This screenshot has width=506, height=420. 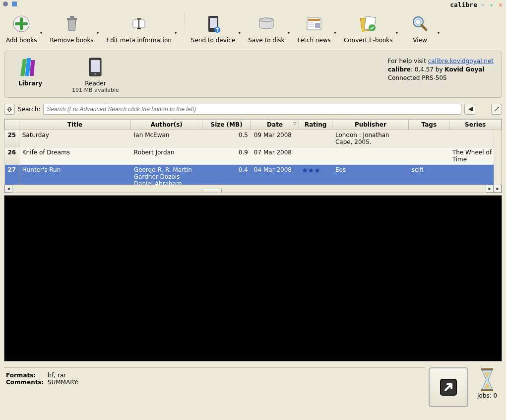 I want to click on config-button, so click(x=497, y=109).